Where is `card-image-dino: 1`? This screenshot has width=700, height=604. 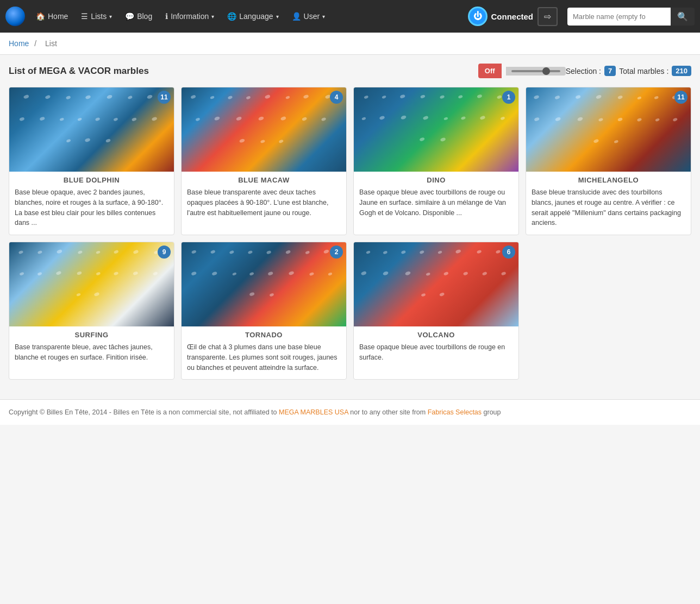 card-image-dino: 1 is located at coordinates (436, 129).